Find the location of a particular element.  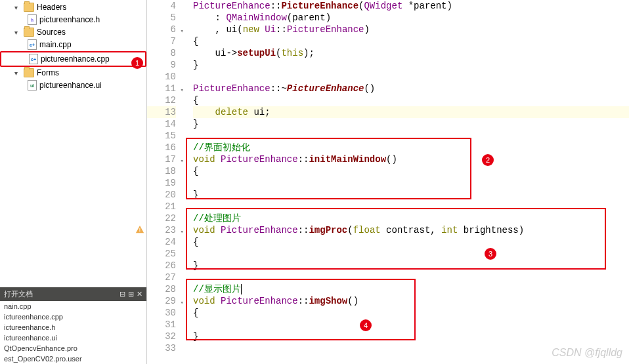

add-icon: ⊞ is located at coordinates (131, 294).